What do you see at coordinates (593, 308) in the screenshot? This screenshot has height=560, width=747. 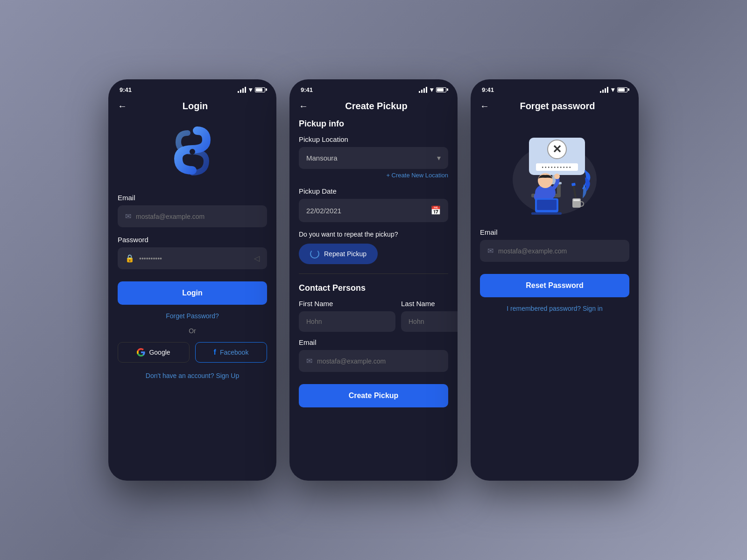 I see `signin-link: Sign in` at bounding box center [593, 308].